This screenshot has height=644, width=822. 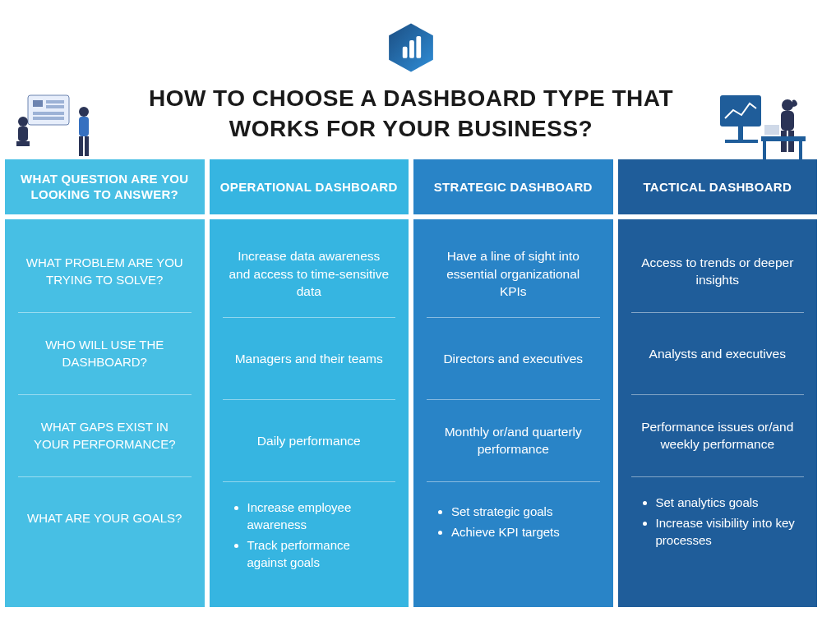 I want to click on column-body-question: WHAT PROBLEM ARE YOU TRYING TO SOLVE? WH…, so click(x=105, y=413).